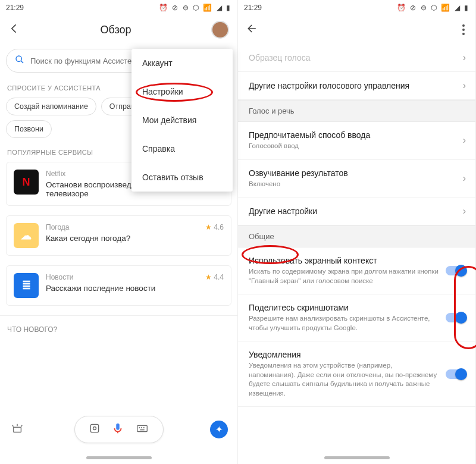 The height and width of the screenshot is (464, 476). I want to click on section-header: Голос и речь, so click(357, 111).